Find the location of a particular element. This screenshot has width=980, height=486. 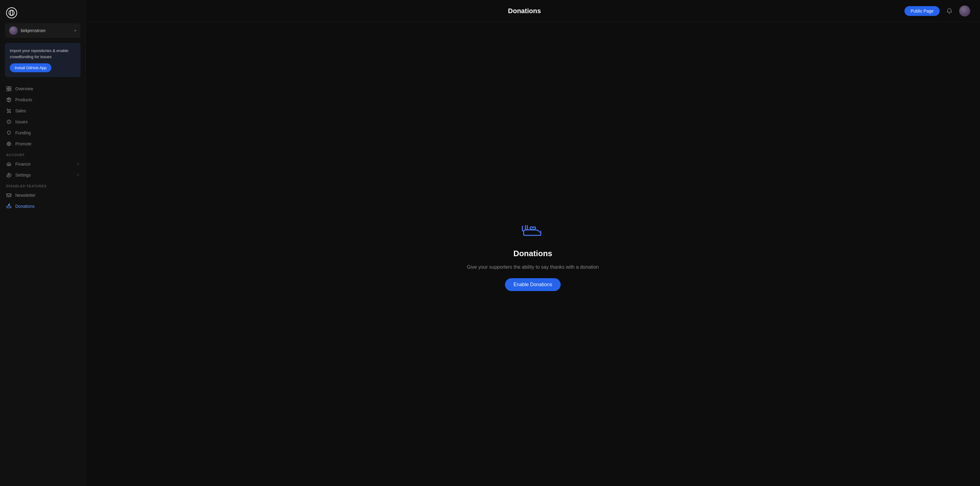

external-link-icon: ↗ is located at coordinates (78, 164).